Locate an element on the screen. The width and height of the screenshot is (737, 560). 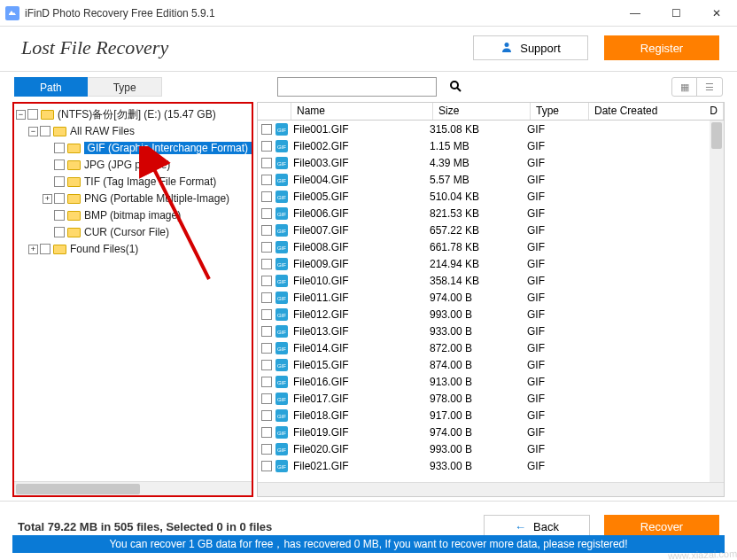
back-arrow-icon: ← is located at coordinates (521, 526).